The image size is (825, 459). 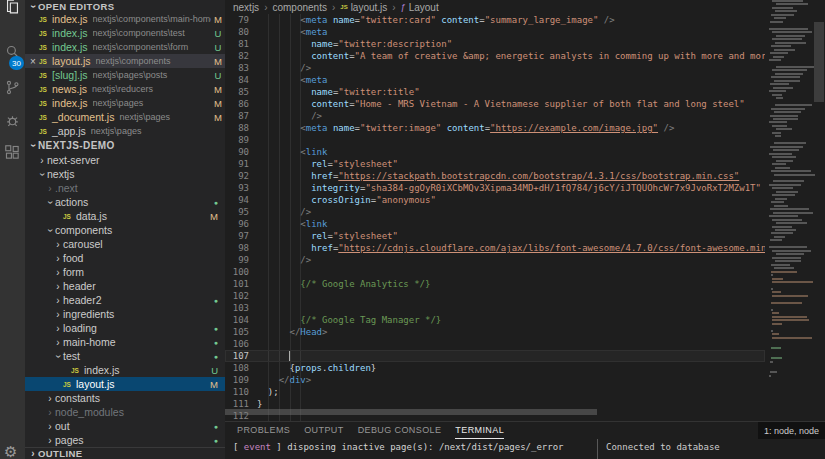 What do you see at coordinates (125, 328) in the screenshot?
I see `tree-item-loading: ›loading ●` at bounding box center [125, 328].